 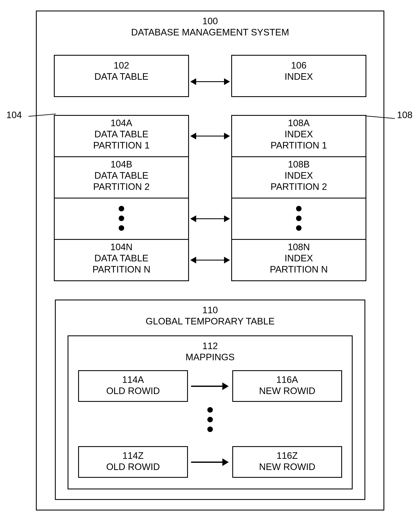 I want to click on ellipsis-dots-mappings, so click(x=210, y=420).